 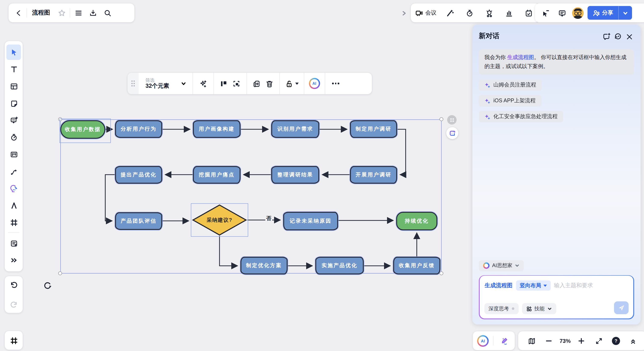 What do you see at coordinates (626, 13) in the screenshot?
I see `share-dropdown-button` at bounding box center [626, 13].